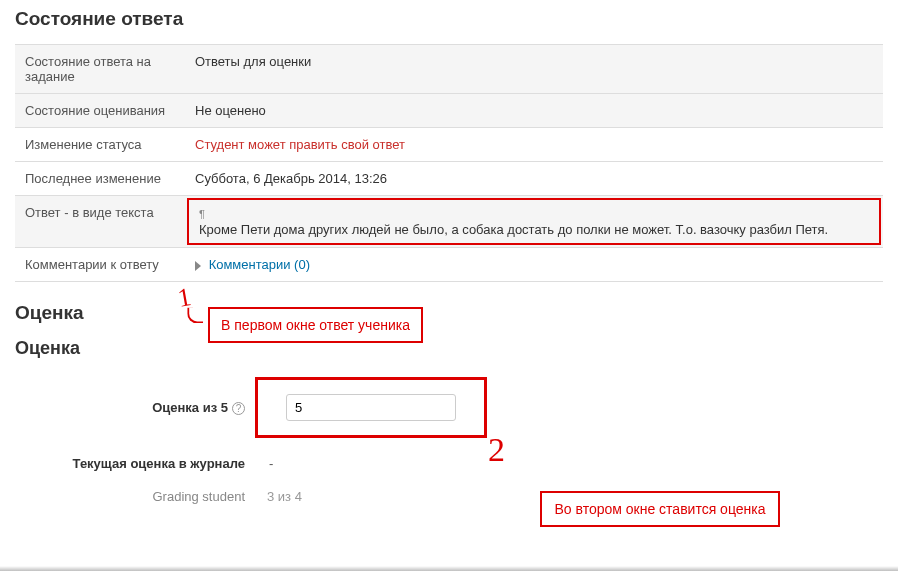 Image resolution: width=898 pixels, height=571 pixels. I want to click on status-change-label: Изменение статуса, so click(100, 145).